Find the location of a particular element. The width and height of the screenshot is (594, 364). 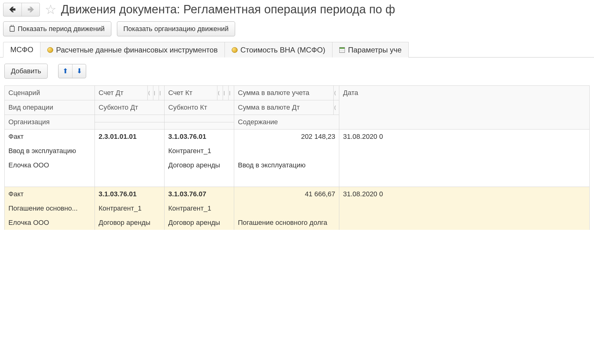

cell-content: Погашение основного долга is located at coordinates (287, 223).